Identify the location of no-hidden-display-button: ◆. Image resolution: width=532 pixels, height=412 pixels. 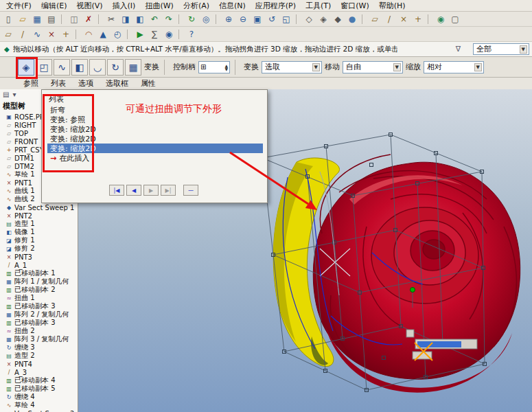
(338, 19).